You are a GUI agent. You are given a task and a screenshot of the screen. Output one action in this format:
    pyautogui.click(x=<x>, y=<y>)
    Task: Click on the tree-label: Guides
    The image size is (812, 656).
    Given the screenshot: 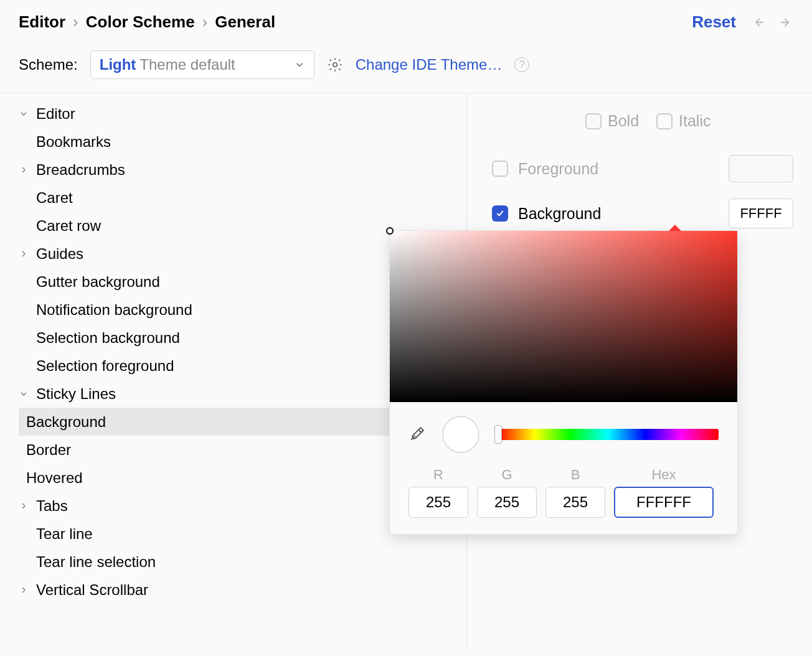 What is the action you would take?
    pyautogui.click(x=60, y=254)
    